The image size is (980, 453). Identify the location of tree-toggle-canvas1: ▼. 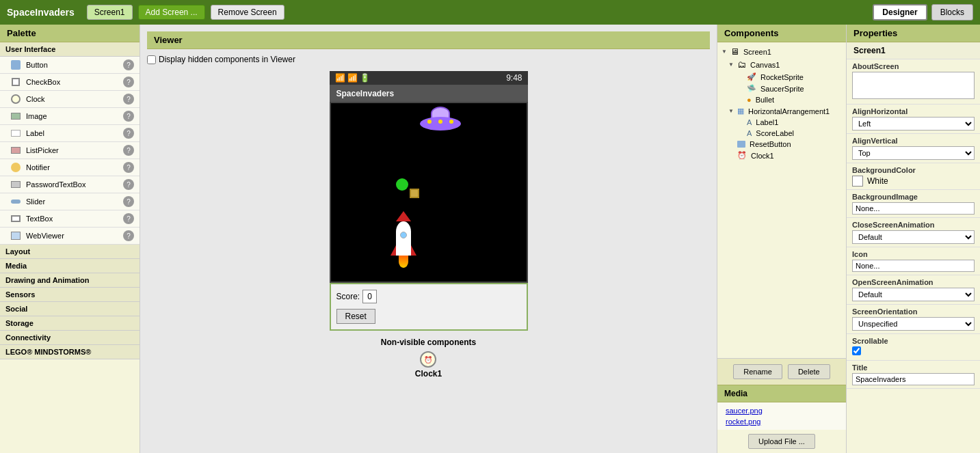
(731, 65).